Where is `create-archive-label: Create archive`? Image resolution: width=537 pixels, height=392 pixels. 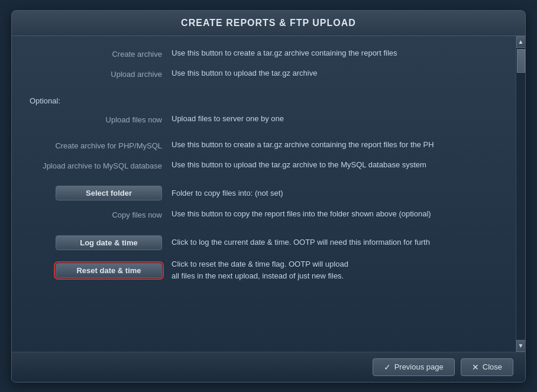
create-archive-label: Create archive is located at coordinates (101, 54).